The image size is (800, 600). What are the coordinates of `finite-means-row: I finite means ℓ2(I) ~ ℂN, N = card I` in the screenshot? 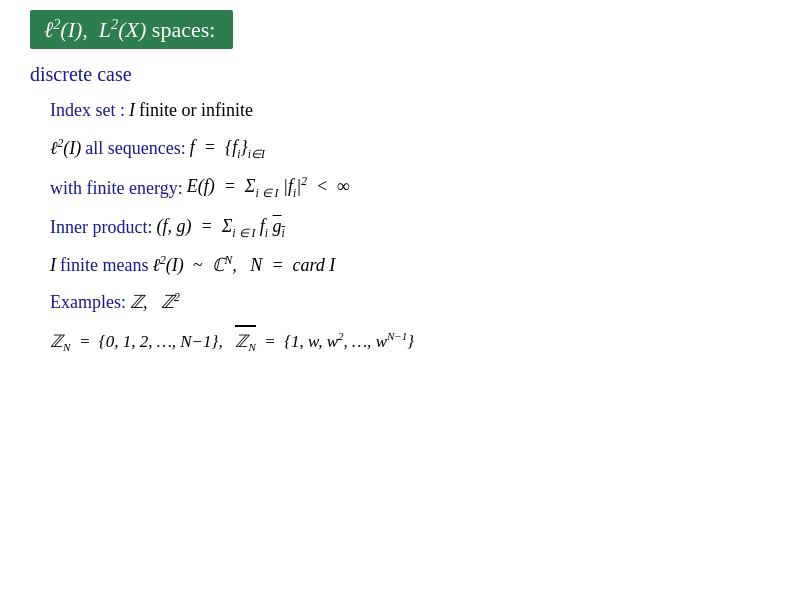 It's located at (410, 266).